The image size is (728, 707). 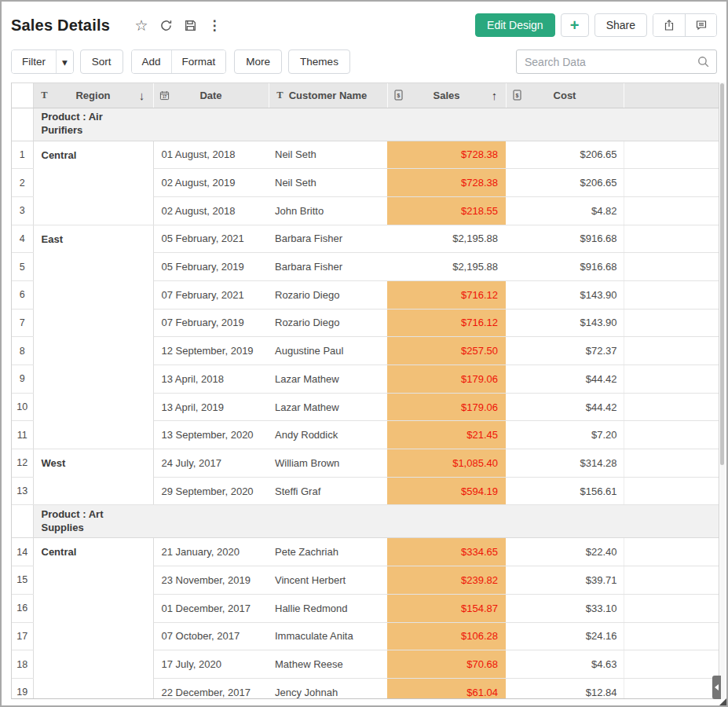 What do you see at coordinates (210, 407) in the screenshot?
I see `date-cell: 13 April, 2019` at bounding box center [210, 407].